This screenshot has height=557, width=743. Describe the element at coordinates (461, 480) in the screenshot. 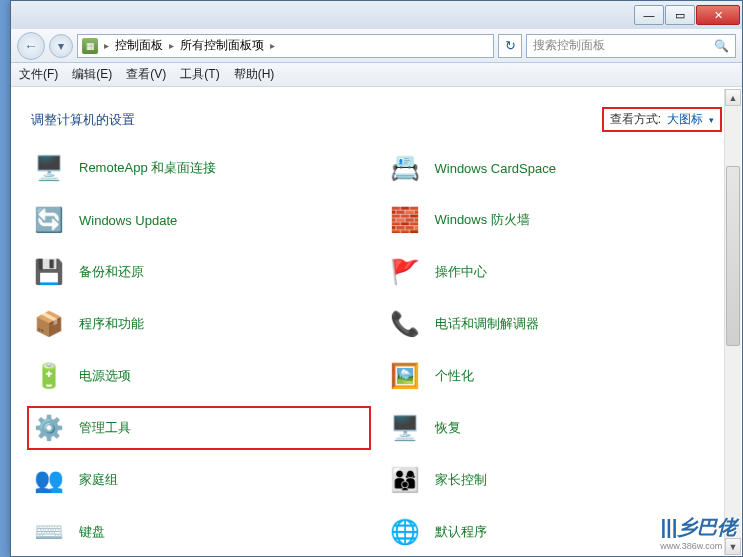

I see `item-label: 家长控制` at that location.